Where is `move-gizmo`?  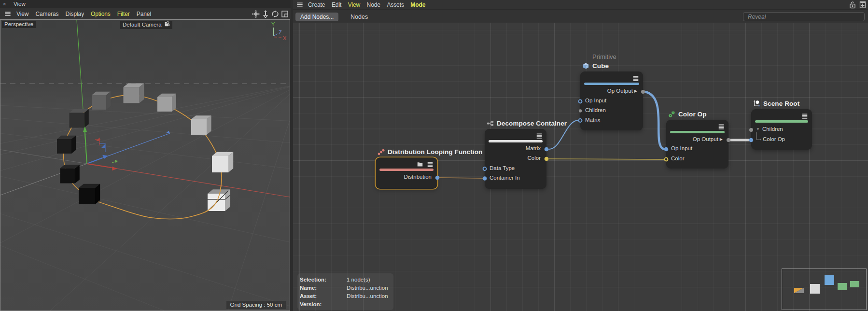 move-gizmo is located at coordinates (100, 149).